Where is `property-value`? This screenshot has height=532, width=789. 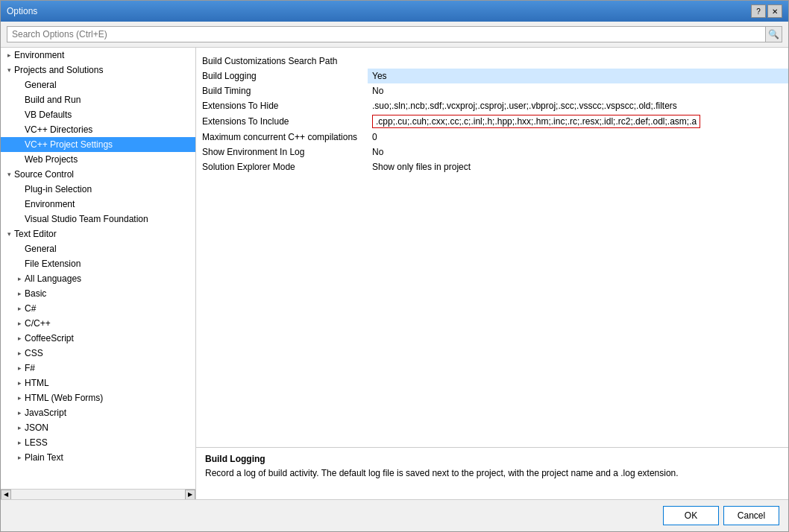
property-value is located at coordinates (578, 61).